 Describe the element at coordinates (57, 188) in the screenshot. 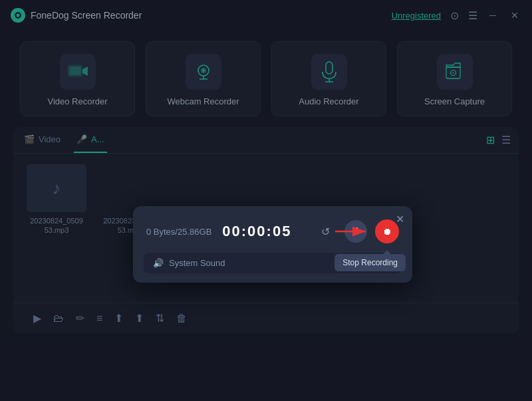

I see `file-thumbnail: ♪` at that location.